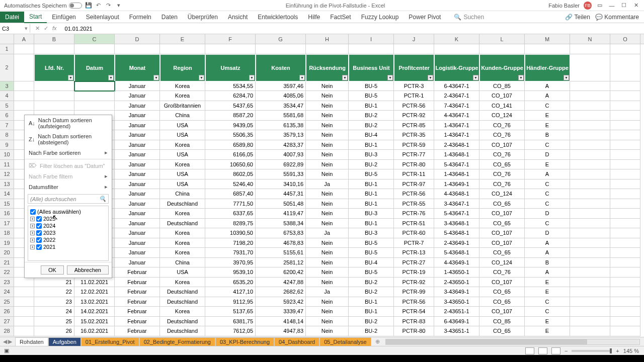 This screenshot has width=644, height=362. I want to click on cell: 6922,89, so click(281, 165).